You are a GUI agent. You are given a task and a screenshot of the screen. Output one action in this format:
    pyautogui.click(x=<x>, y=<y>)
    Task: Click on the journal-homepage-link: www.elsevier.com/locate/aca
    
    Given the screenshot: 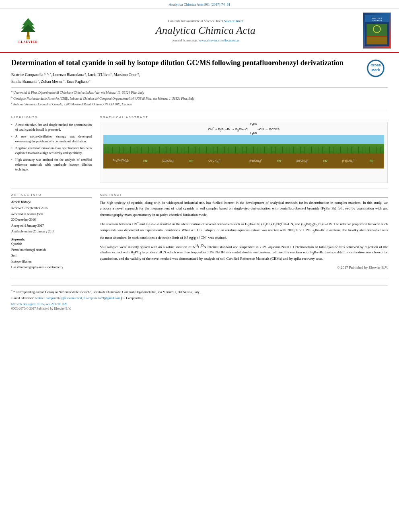 What is the action you would take?
    pyautogui.click(x=219, y=40)
    